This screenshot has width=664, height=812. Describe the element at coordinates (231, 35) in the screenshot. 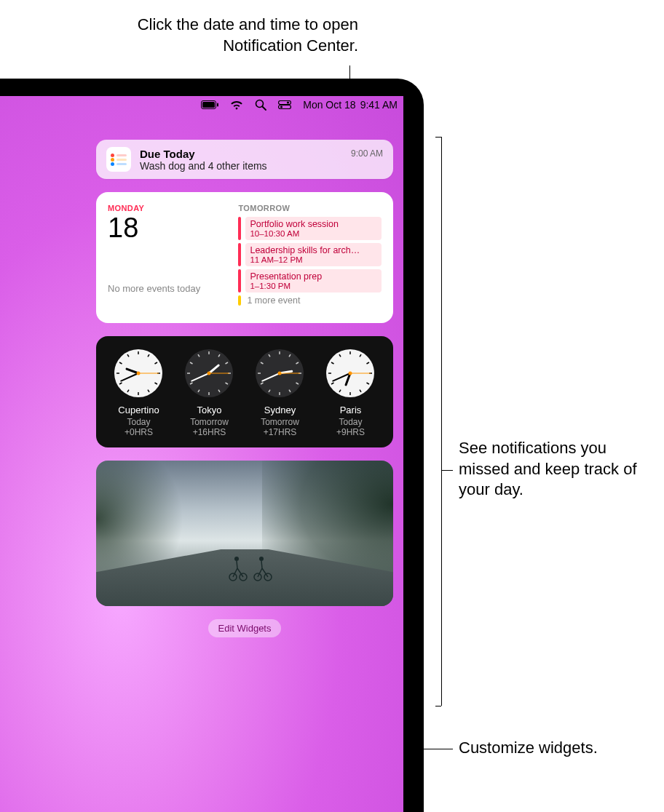

I see `callout-top: Click the date and time to open Notifica…` at that location.